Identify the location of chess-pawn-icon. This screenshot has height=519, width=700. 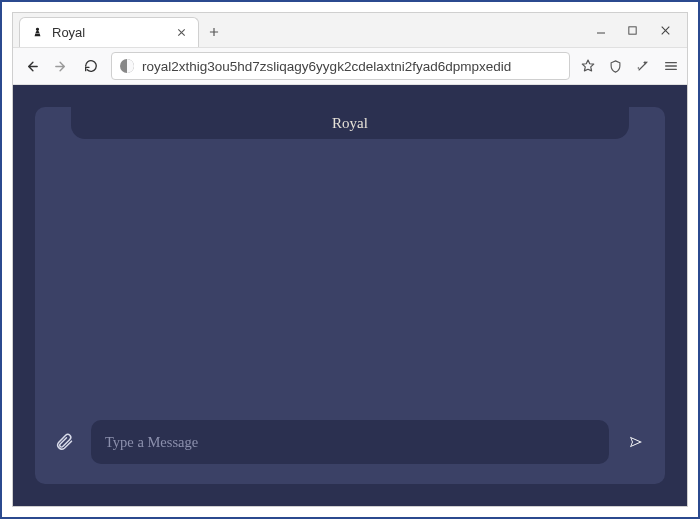
(37, 33).